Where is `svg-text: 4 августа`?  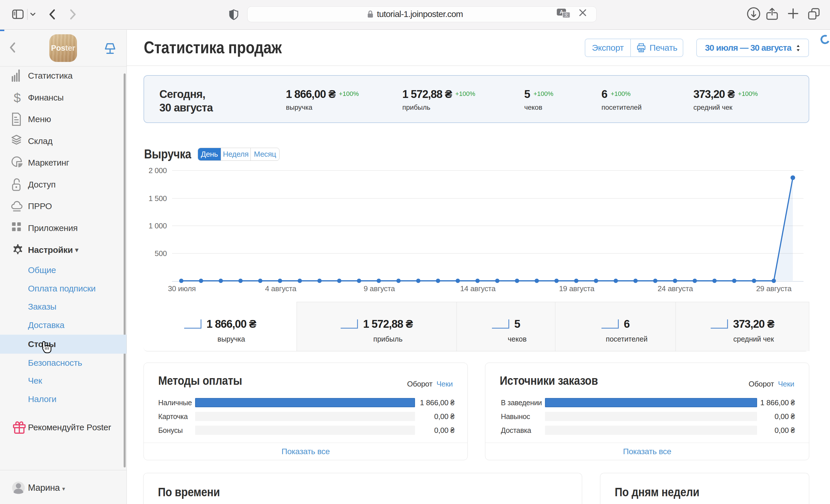 svg-text: 4 августа is located at coordinates (281, 289).